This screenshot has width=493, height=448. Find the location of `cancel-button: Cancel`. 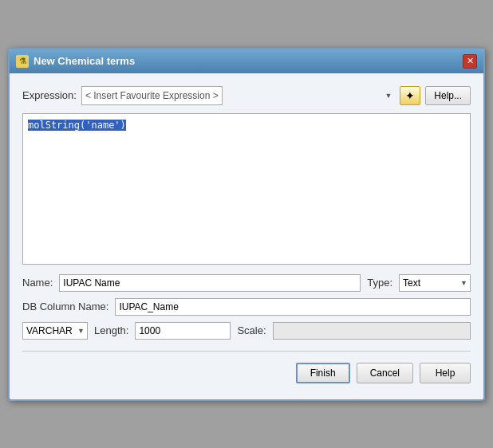

cancel-button: Cancel is located at coordinates (385, 373).